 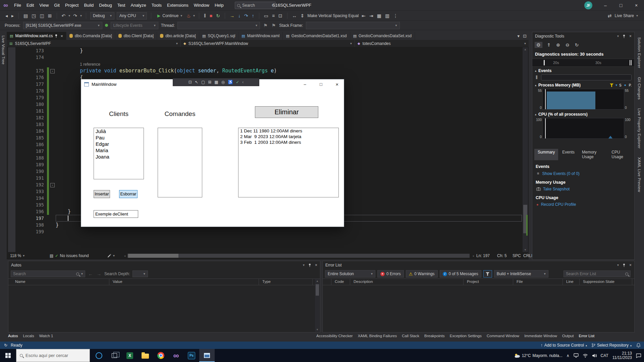 What do you see at coordinates (422, 274) in the screenshot?
I see `warnings-toggle: ⚠ 0 Warnings` at bounding box center [422, 274].